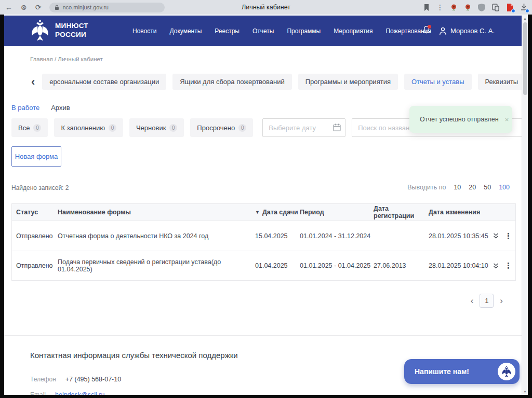 The height and width of the screenshot is (398, 532). Describe the element at coordinates (157, 128) in the screenshot. I see `filter-draft: Черновик 0` at that location.